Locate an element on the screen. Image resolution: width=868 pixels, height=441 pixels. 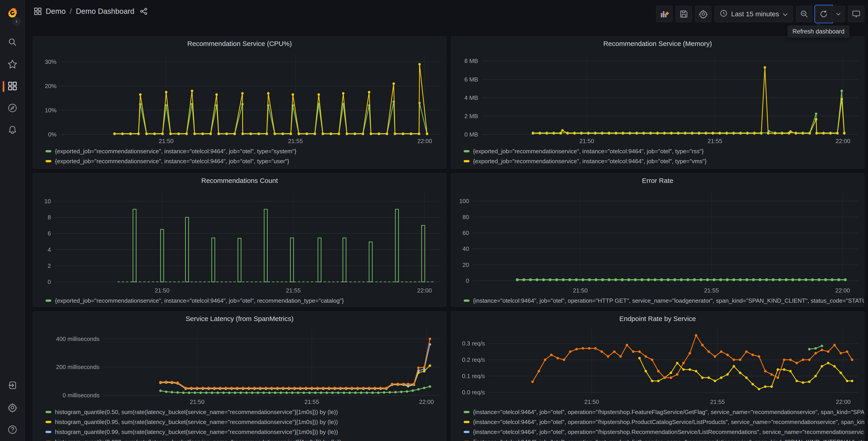
dashboard-settings-button is located at coordinates (703, 14).